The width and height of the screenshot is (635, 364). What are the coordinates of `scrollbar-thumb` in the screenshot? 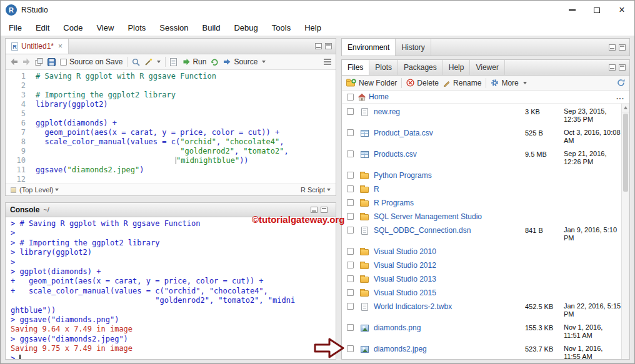 It's located at (626, 152).